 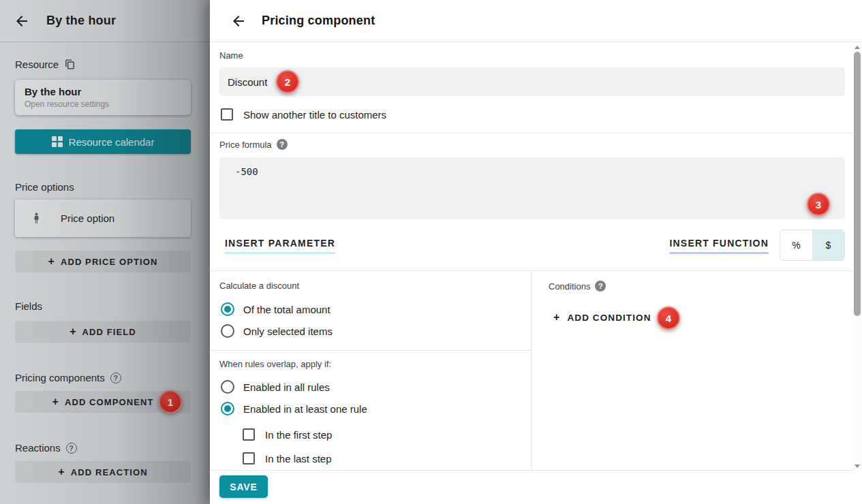 I want to click on overlap-group-label: When rules overlap, apply if:, so click(x=275, y=364).